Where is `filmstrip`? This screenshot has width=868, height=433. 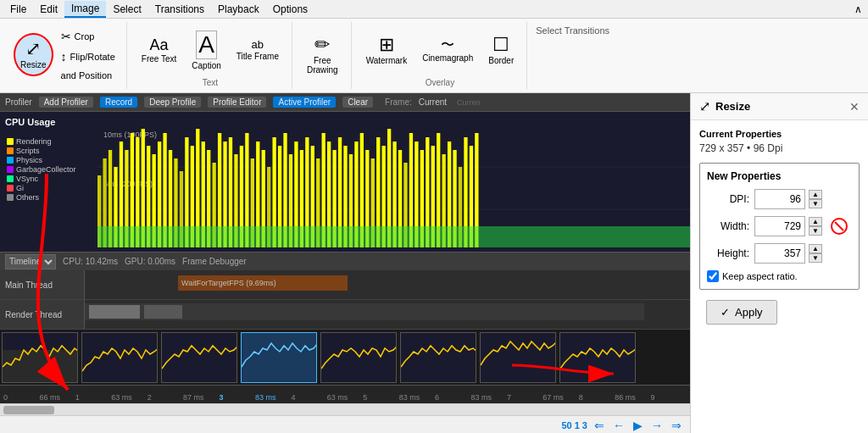
filmstrip is located at coordinates (345, 358).